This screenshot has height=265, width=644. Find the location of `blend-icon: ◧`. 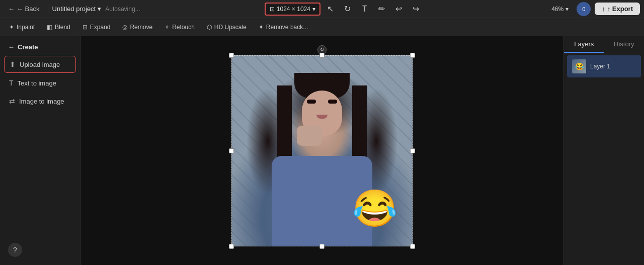

blend-icon: ◧ is located at coordinates (49, 27).